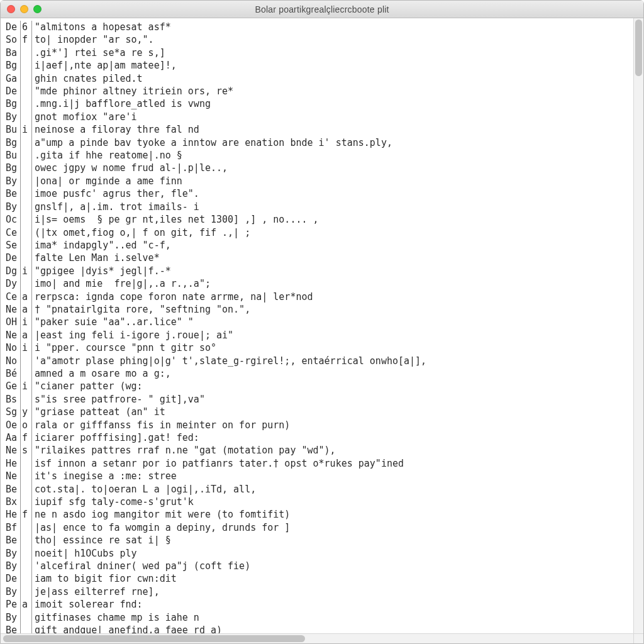 This screenshot has height=644, width=644. Describe the element at coordinates (319, 553) in the screenshot. I see `text-row: Bynoeit| h1OCubs ply` at that location.